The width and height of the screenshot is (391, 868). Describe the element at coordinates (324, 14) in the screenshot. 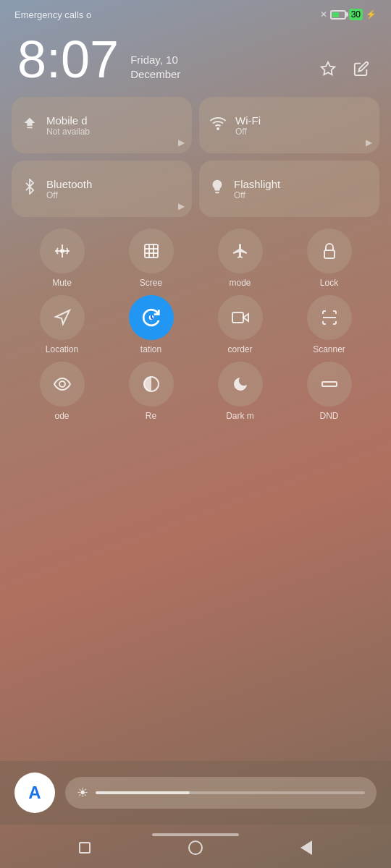

I see `battery-x-icon: ✕` at that location.